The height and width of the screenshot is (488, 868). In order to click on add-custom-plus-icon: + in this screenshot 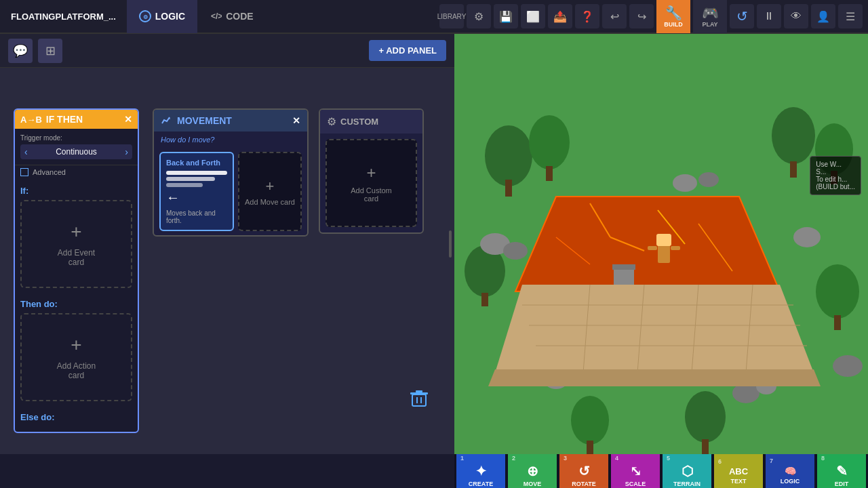, I will do `click(371, 173)`.